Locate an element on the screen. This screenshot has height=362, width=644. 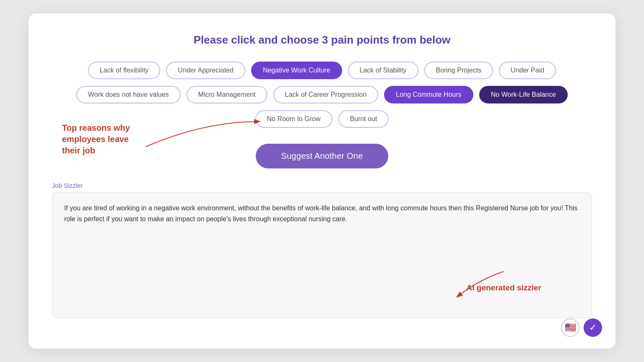
chip-lack-of-stability: Lack of Stability is located at coordinates (383, 70).